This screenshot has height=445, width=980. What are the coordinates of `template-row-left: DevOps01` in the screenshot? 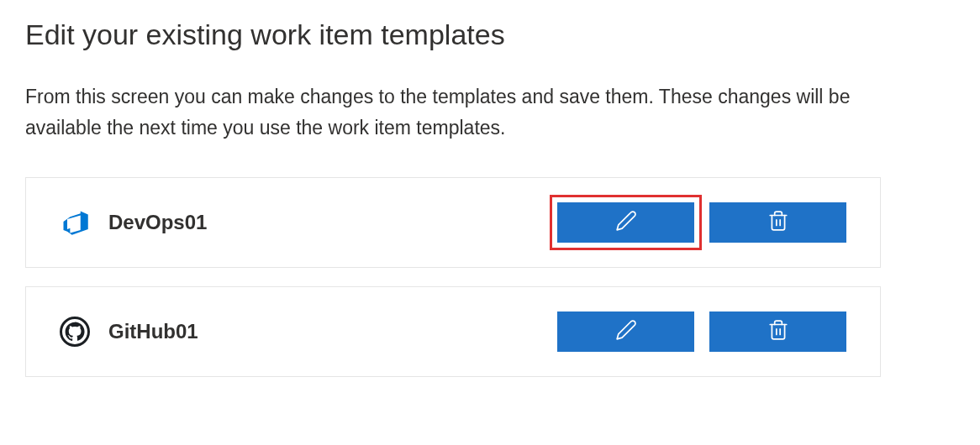 It's located at (133, 222).